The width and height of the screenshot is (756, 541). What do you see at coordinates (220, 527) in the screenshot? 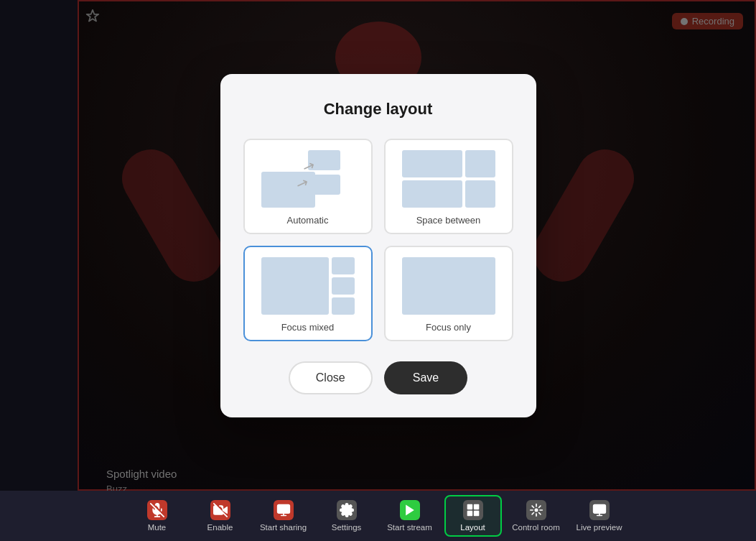
I see `enable-label: Enable` at bounding box center [220, 527].